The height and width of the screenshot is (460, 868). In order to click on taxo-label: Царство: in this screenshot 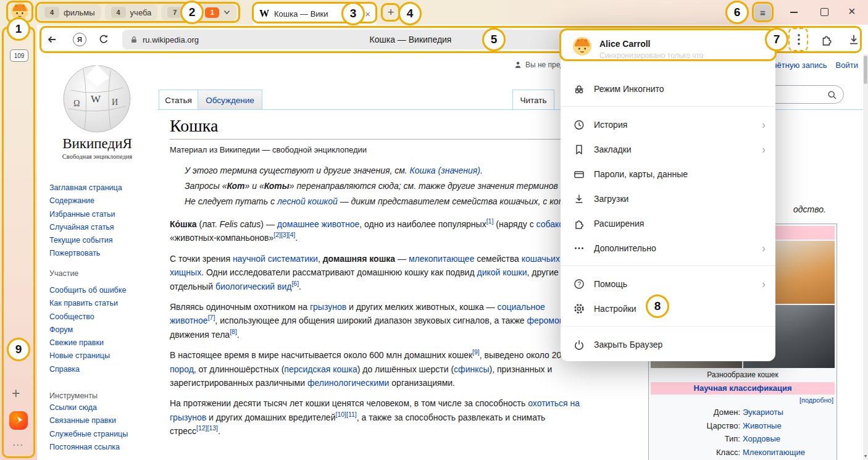, I will do `click(696, 426)`.